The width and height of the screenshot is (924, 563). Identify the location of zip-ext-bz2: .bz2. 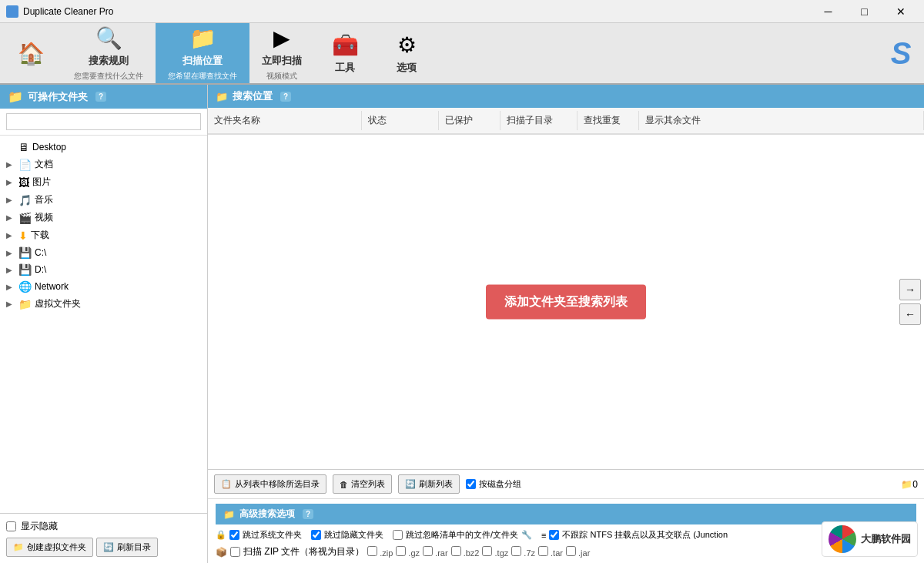
(465, 551).